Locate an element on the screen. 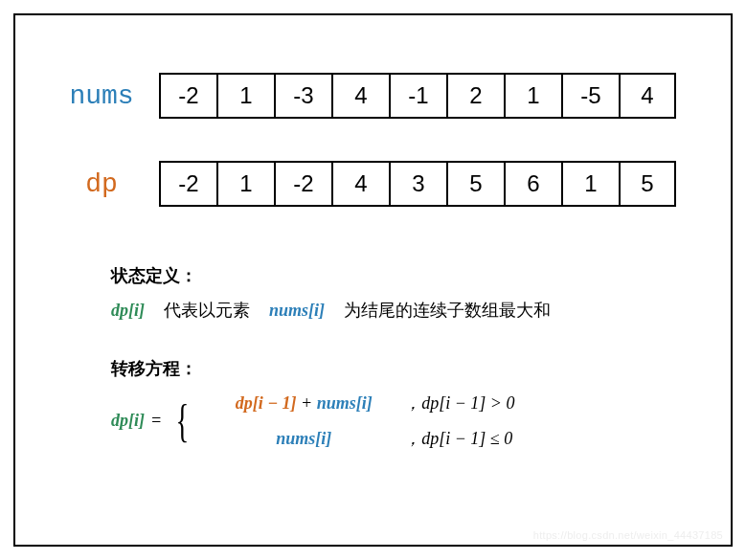 The image size is (746, 560). plus-sign: + is located at coordinates (306, 403).